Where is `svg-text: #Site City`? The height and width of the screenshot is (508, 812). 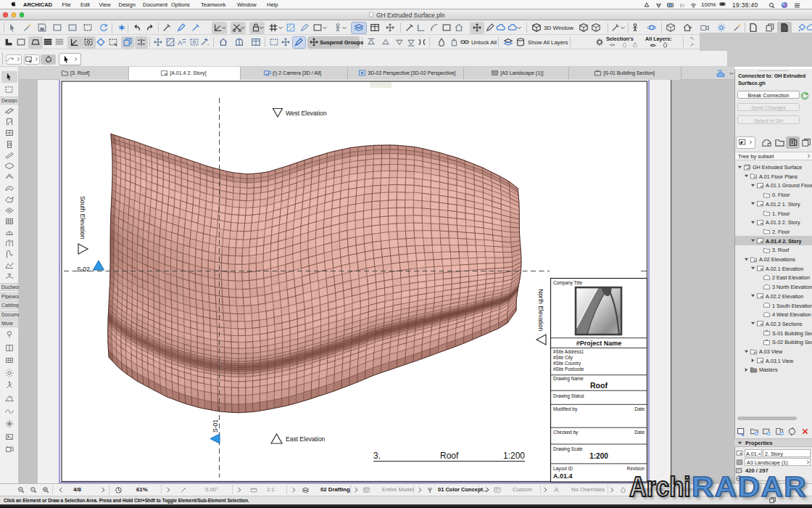 svg-text: #Site City is located at coordinates (563, 358).